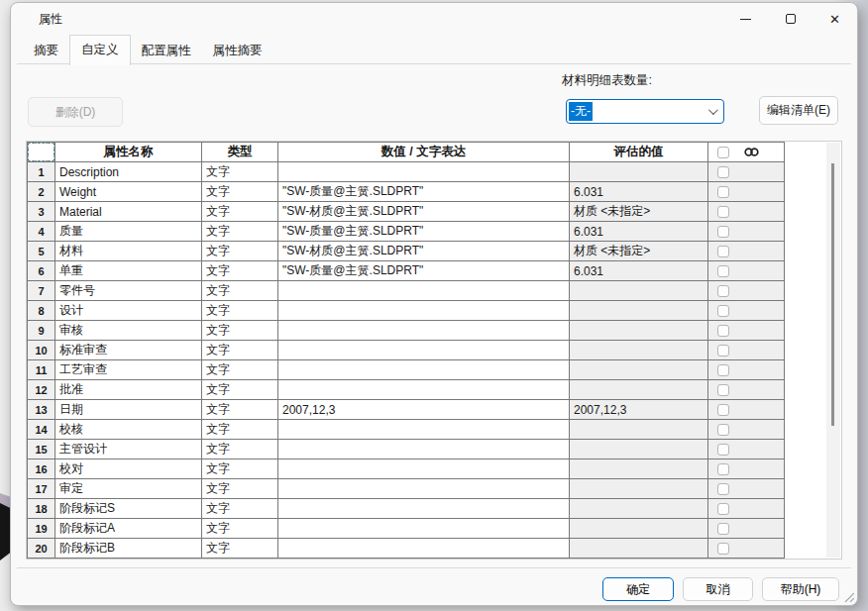  Describe the element at coordinates (129, 390) in the screenshot. I see `property-name-cell: 批准` at that location.